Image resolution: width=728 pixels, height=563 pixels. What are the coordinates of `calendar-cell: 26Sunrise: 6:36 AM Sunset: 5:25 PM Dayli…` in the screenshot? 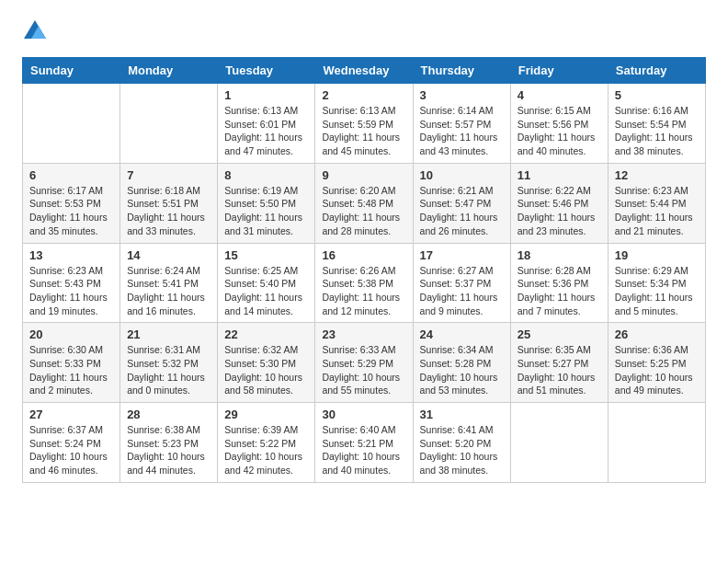 It's located at (656, 362).